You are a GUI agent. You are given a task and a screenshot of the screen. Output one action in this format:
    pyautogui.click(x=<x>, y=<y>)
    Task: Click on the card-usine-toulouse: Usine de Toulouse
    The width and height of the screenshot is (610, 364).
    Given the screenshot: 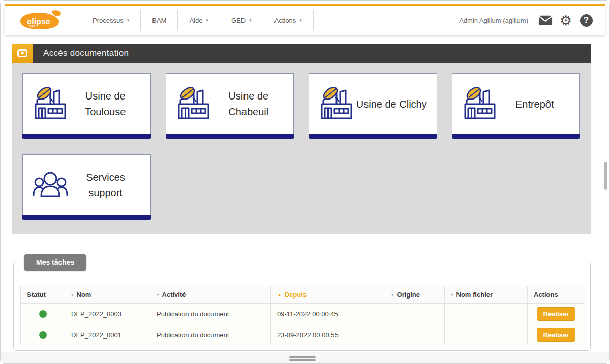 What is the action you would take?
    pyautogui.click(x=86, y=106)
    